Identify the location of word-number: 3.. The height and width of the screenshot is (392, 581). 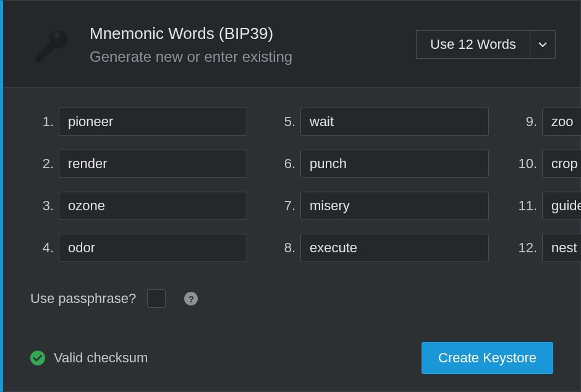
(45, 206).